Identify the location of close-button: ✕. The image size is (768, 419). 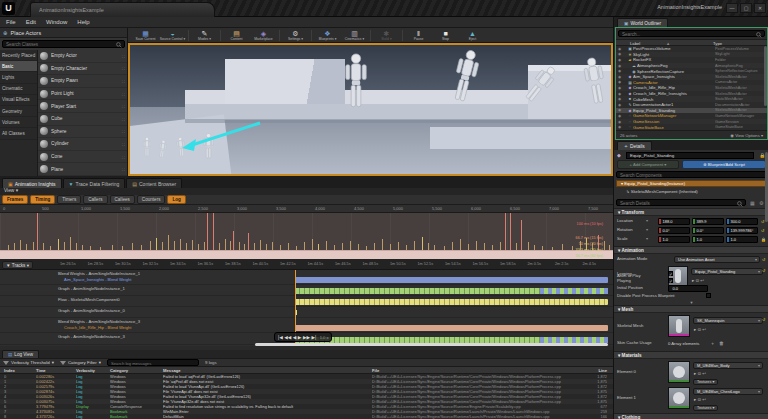
(760, 8).